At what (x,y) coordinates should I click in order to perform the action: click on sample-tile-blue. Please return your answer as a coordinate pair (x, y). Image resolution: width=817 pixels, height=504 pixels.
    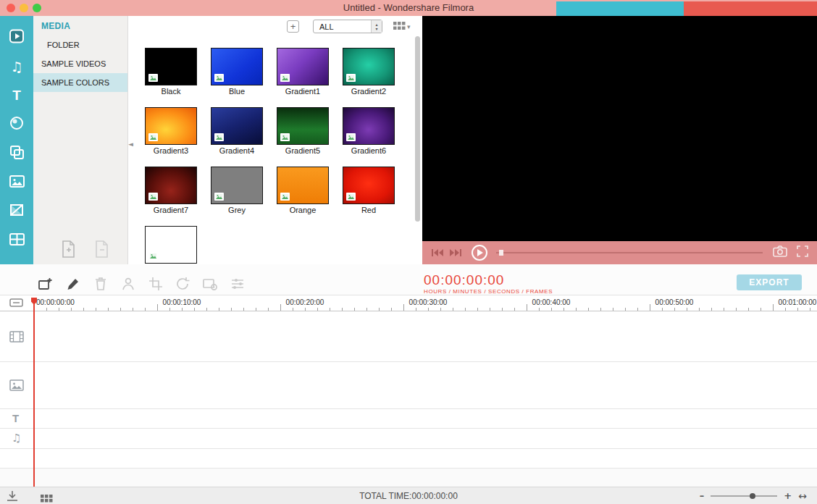
    Looking at the image, I should click on (237, 67).